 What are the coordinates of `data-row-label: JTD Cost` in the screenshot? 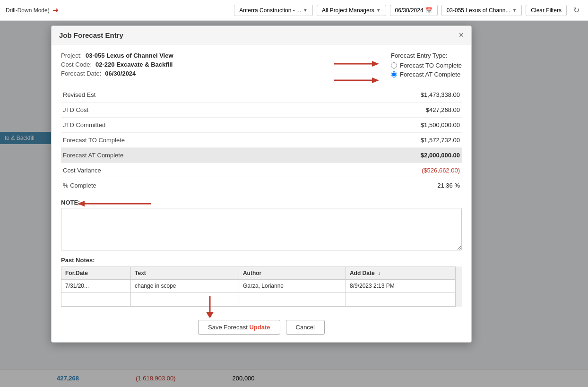 It's located at (76, 110).